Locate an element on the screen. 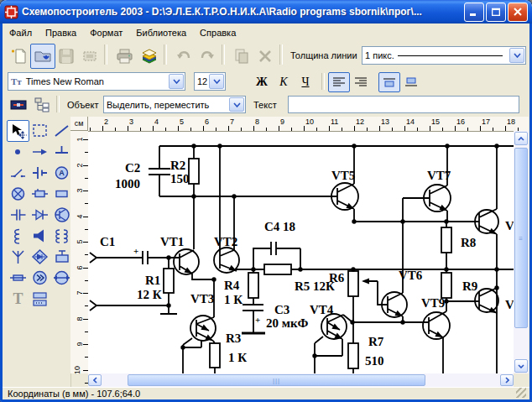 The height and width of the screenshot is (402, 532). component-label: R4 is located at coordinates (232, 285).